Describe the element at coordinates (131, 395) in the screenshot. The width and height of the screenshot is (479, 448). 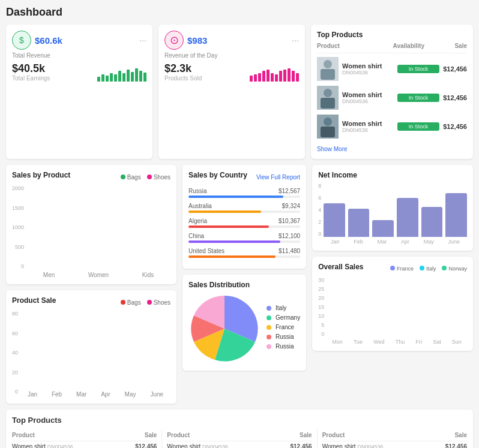
I see `x-may: May` at that location.